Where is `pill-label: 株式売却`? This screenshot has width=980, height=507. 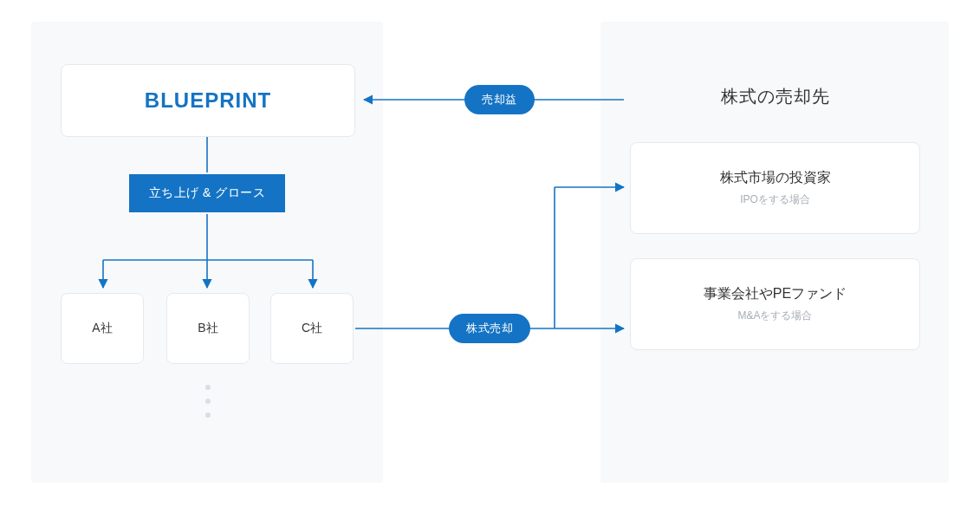 pill-label: 株式売却 is located at coordinates (490, 328).